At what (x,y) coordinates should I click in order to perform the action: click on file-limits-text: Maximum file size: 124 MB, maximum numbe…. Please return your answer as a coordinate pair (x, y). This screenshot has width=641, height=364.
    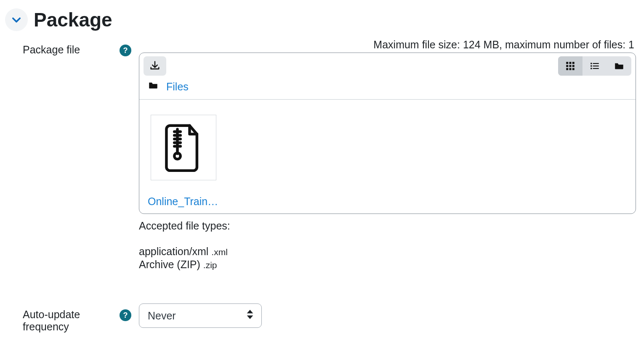
    Looking at the image, I should click on (387, 45).